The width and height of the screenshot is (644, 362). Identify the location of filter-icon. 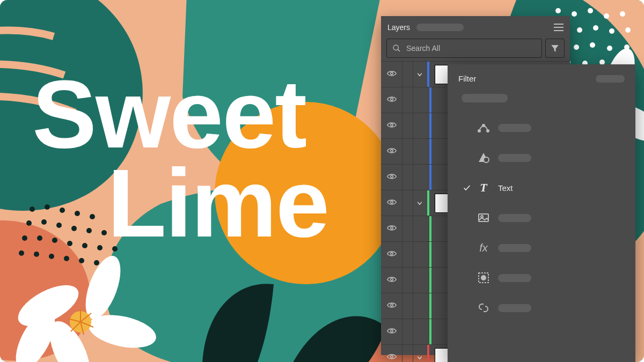
(555, 48).